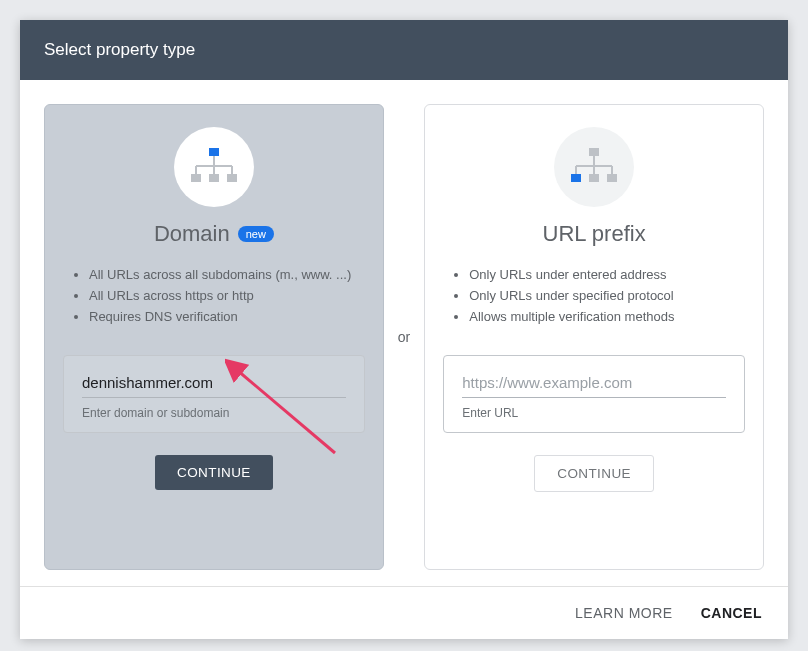 Image resolution: width=808 pixels, height=651 pixels. Describe the element at coordinates (594, 474) in the screenshot. I see `url-continue-button: CONTINUE` at that location.